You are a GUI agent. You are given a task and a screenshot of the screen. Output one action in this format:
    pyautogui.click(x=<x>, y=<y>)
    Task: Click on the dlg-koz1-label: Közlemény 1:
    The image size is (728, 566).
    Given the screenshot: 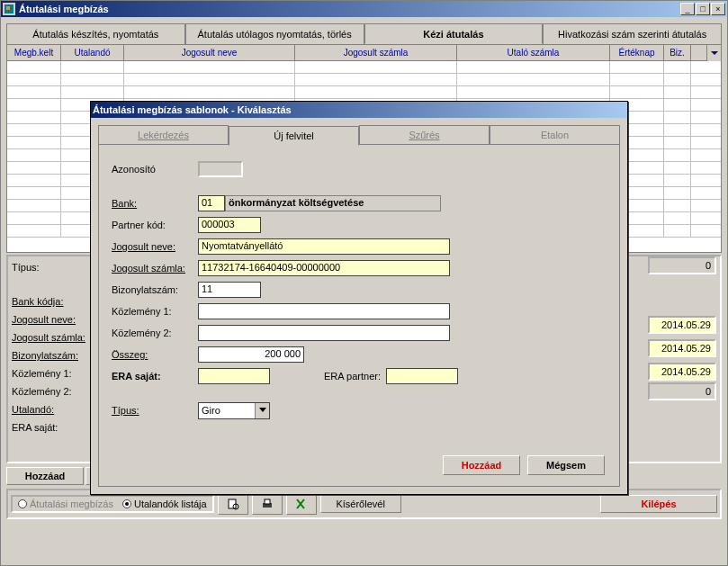 What is the action you would take?
    pyautogui.click(x=155, y=311)
    